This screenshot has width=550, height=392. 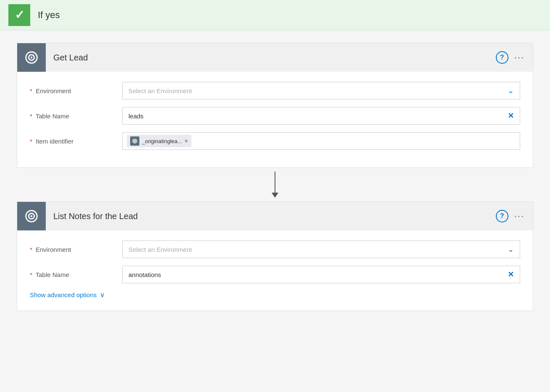 I want to click on token-text: _originatingleа..., so click(x=162, y=141).